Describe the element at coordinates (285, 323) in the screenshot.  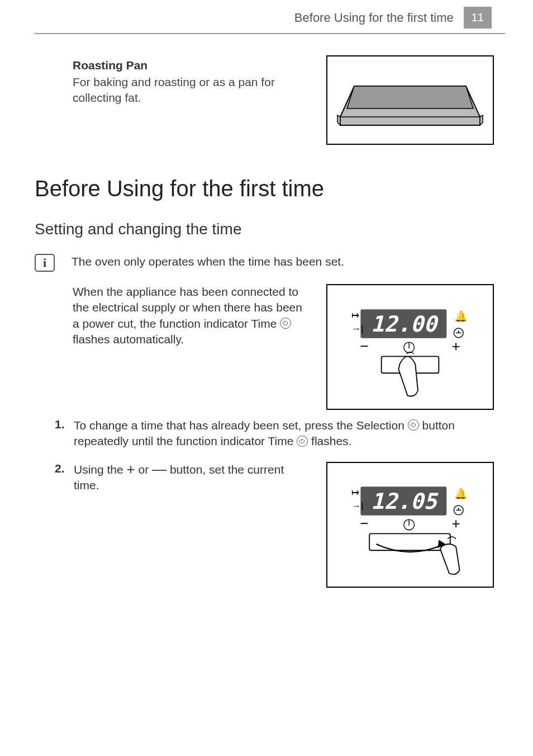
I see `clock-time-icon: ⏲` at that location.